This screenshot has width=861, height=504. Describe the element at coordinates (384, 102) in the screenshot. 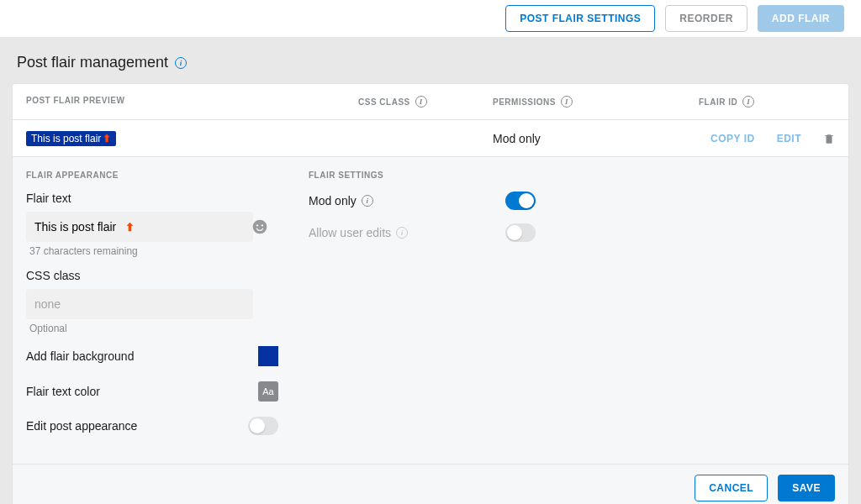

I see `col-header-css-label: CSS CLASS` at that location.